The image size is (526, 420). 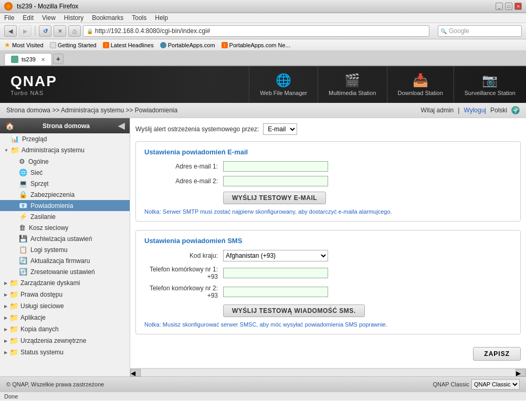 What do you see at coordinates (73, 45) in the screenshot?
I see `bookmark-getting-started: Getting Started` at bounding box center [73, 45].